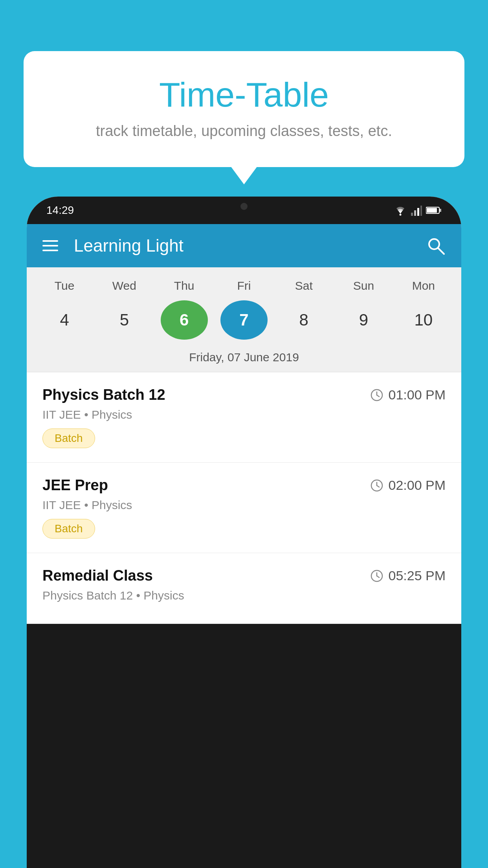 The image size is (488, 868). Describe the element at coordinates (97, 576) in the screenshot. I see `schedule-title-2: Remedial Class` at that location.